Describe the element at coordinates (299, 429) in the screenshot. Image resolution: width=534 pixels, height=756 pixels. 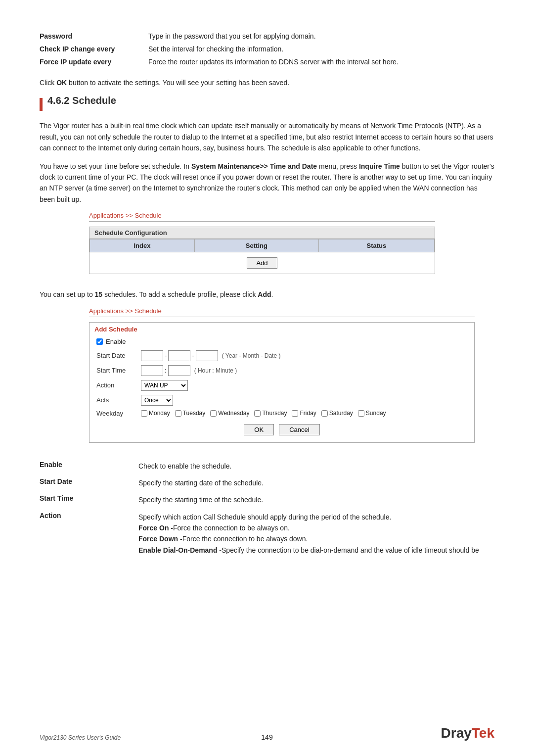
I see `cancel-button: Cancel` at that location.